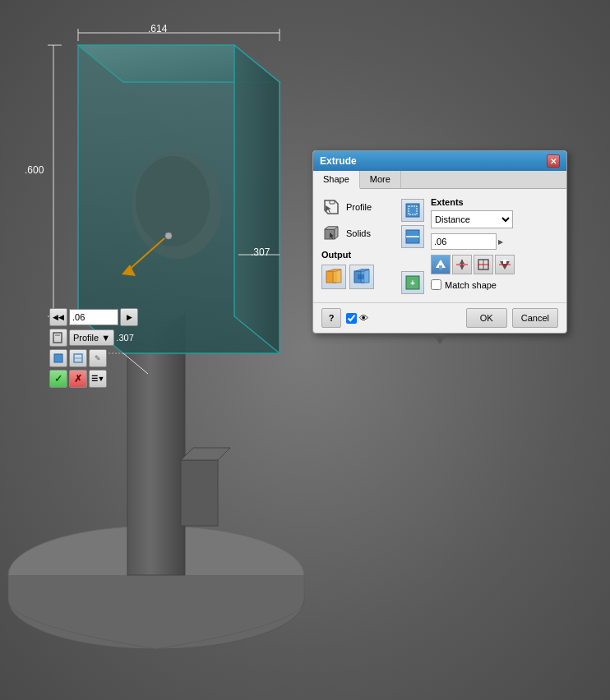 The height and width of the screenshot is (700, 610). Describe the element at coordinates (35, 170) in the screenshot. I see `dim-height: .600` at that location.